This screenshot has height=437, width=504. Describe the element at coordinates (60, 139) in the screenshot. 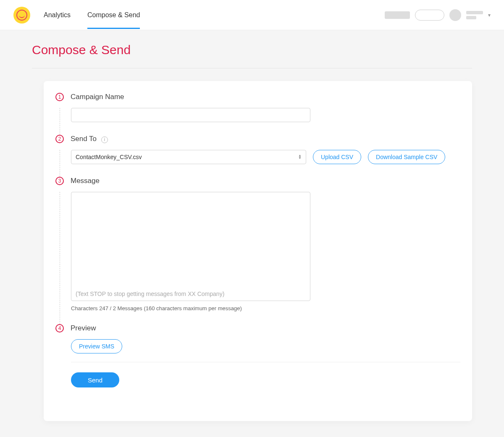

I see `step-number-2: 2` at that location.